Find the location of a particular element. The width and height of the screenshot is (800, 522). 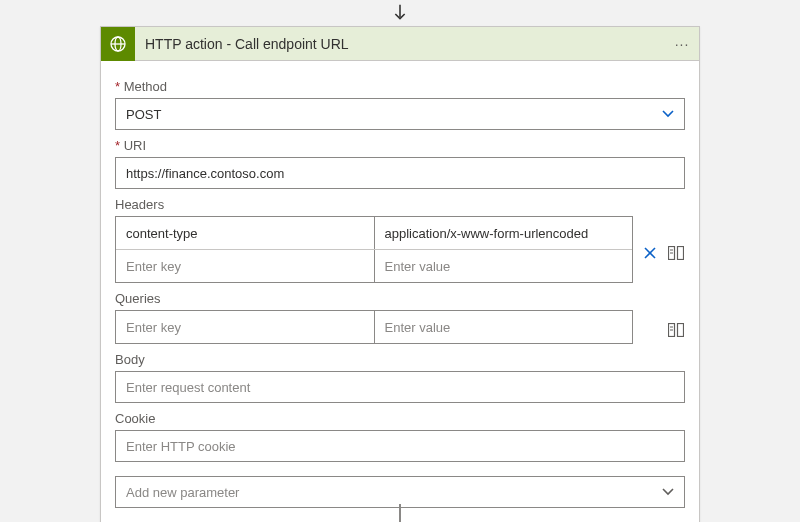

query-key-input is located at coordinates (245, 327).